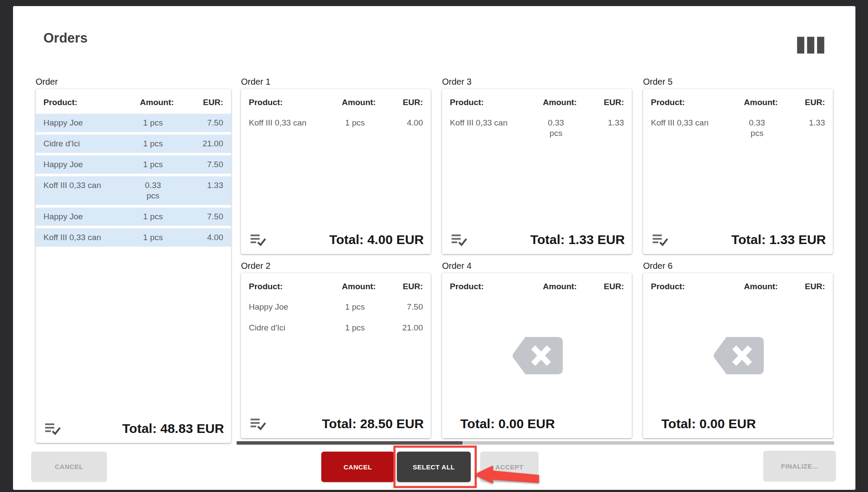  What do you see at coordinates (358, 467) in the screenshot?
I see `cancel-button: CANCEL` at bounding box center [358, 467].